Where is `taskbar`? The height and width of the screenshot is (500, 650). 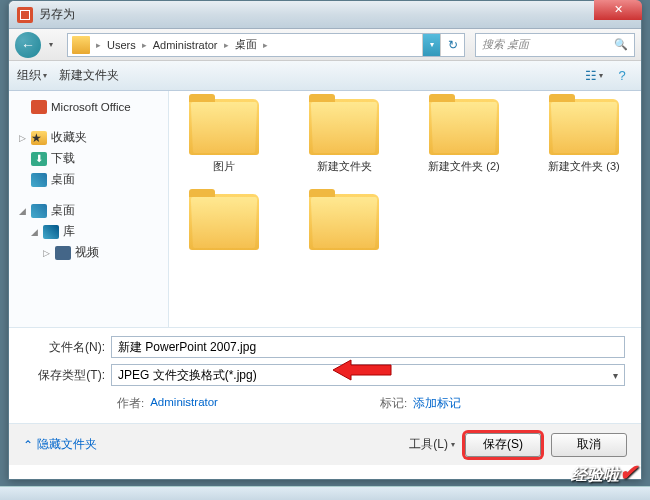 taskbar is located at coordinates (325, 493).